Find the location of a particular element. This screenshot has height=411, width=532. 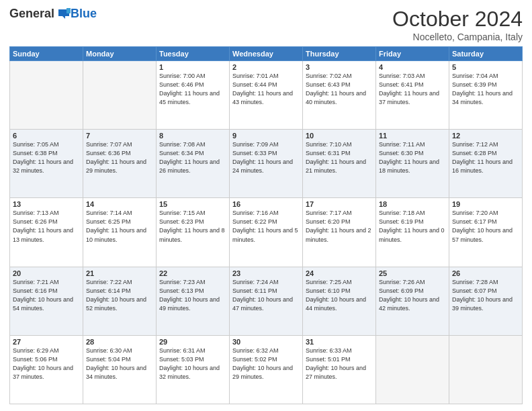

calendar-cell: 12Sunrise: 7:12 AM Sunset: 6:28 PM Dayli… is located at coordinates (486, 164).